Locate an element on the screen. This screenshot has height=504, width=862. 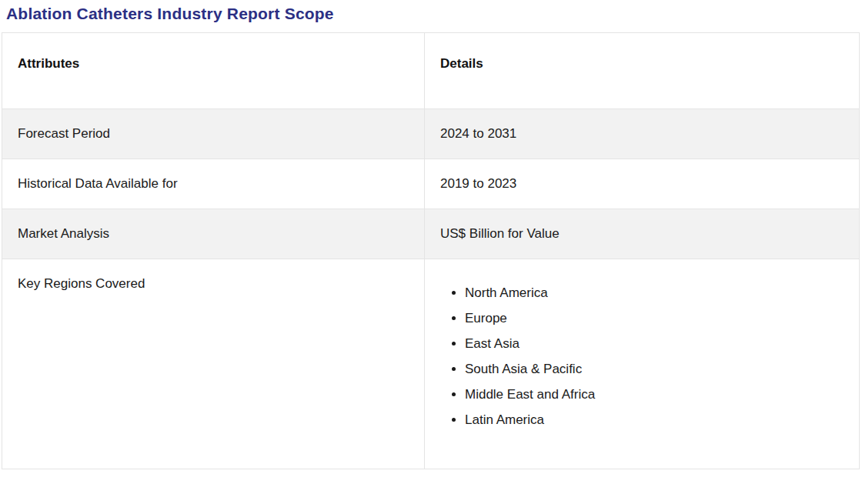
detail-cell: 2024 to 2031 is located at coordinates (642, 134).